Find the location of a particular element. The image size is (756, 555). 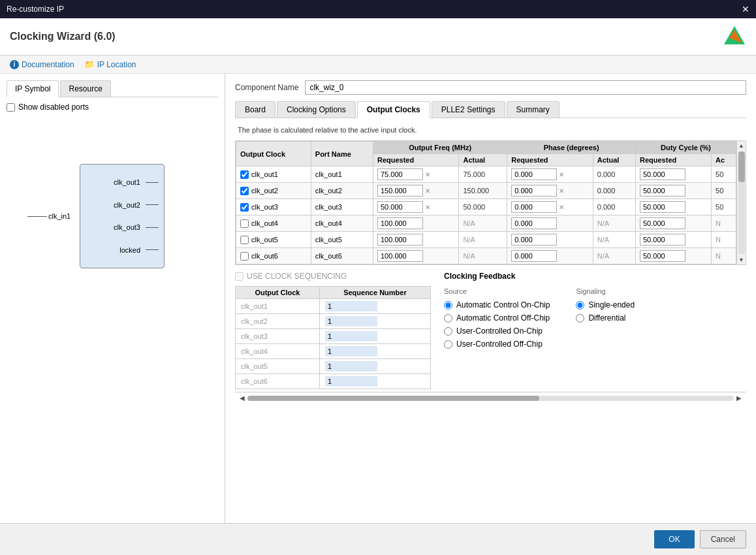

horizontal-scrollbar: ◀ ▶ is located at coordinates (491, 398).